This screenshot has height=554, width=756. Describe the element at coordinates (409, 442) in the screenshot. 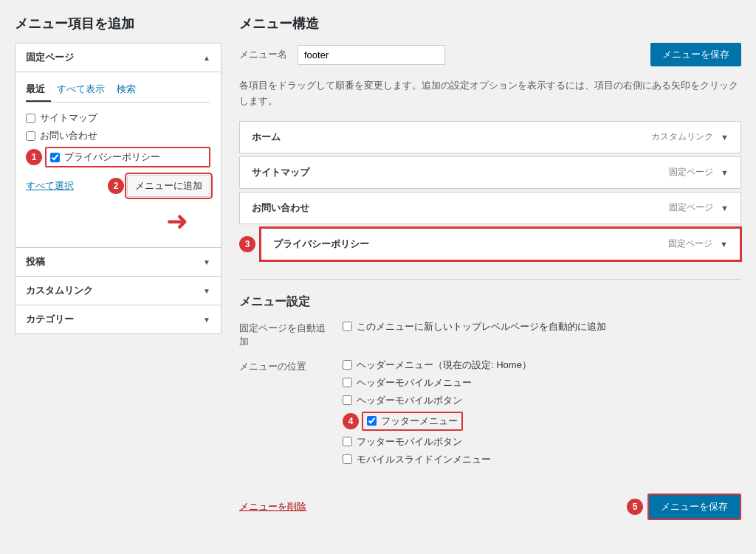

I see `position-footer-mobile-btn-label: フッターモバイルボタン` at that location.